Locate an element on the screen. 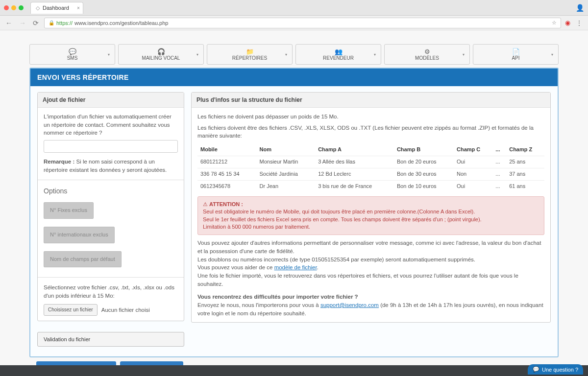 The image size is (588, 376). people-icon: 👥 is located at coordinates (339, 52).